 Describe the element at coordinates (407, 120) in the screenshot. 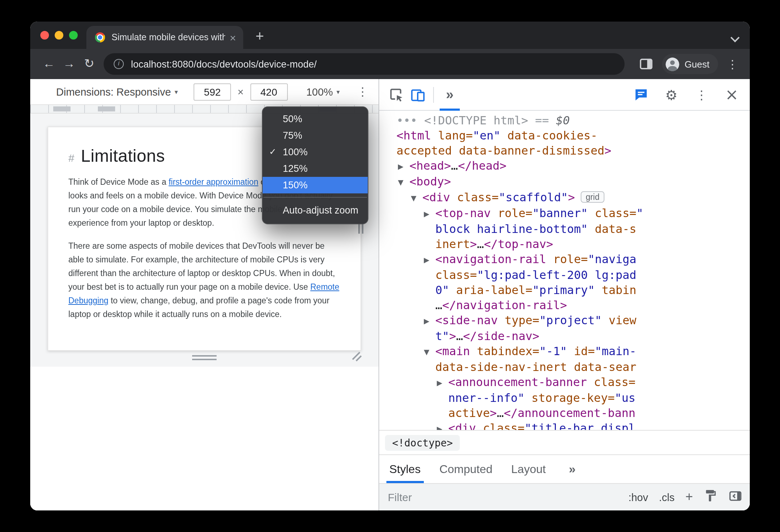

I see `dom-token: •••` at that location.